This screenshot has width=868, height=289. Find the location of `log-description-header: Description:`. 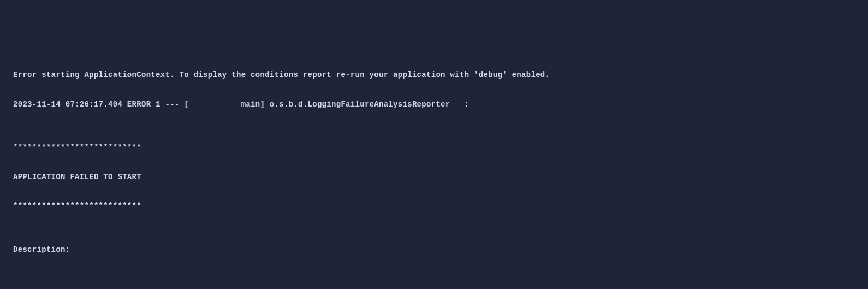

log-description-header: Description: is located at coordinates (434, 250).